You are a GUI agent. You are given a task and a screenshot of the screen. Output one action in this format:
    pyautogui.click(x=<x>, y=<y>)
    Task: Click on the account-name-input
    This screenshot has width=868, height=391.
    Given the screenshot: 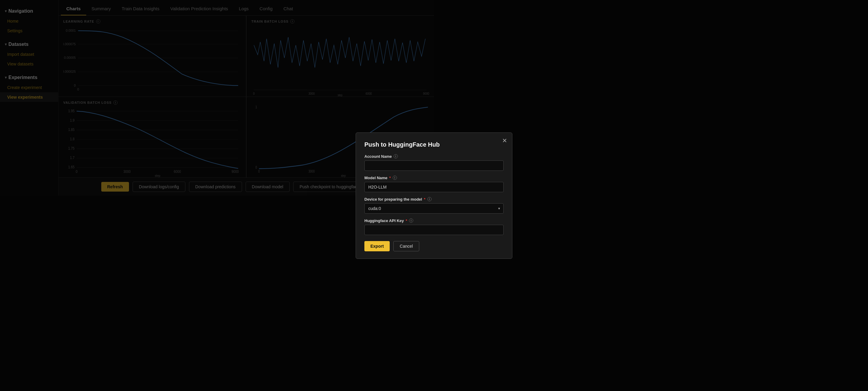 What is the action you would take?
    pyautogui.click(x=399, y=166)
    